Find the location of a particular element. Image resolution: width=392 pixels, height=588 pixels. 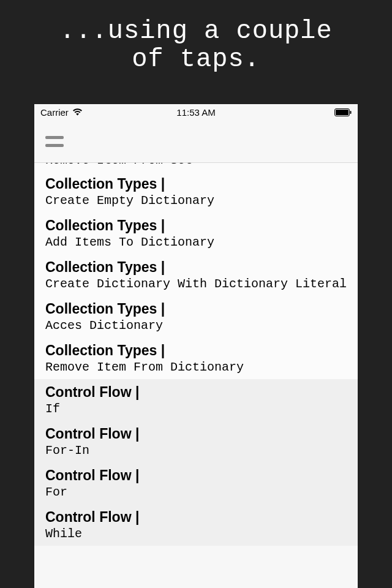

row-title: For is located at coordinates (196, 492).